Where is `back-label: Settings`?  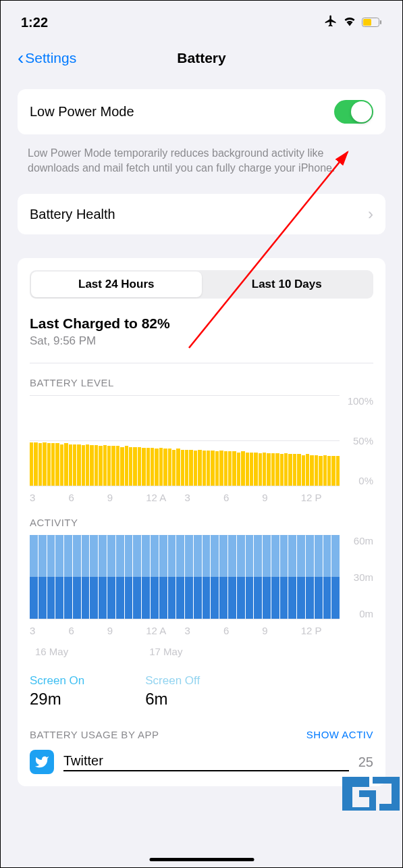
back-label: Settings is located at coordinates (51, 58).